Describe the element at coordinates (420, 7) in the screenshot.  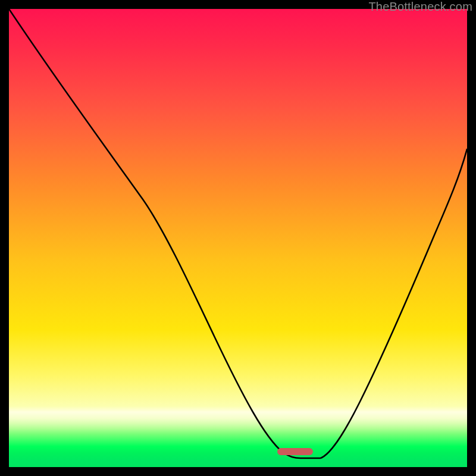
I see `attribution-label: TheBottleneck.com` at that location.